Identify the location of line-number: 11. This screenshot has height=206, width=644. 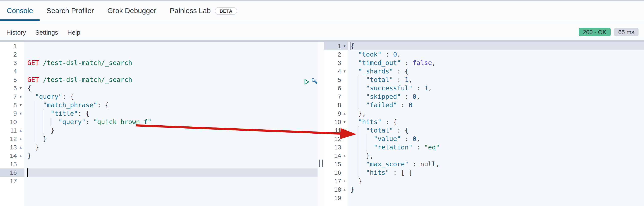
(8, 130).